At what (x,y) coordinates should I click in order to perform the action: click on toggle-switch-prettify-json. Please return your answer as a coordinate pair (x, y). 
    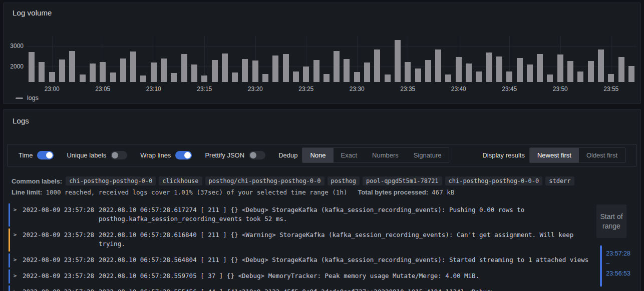
    Looking at the image, I should click on (257, 155).